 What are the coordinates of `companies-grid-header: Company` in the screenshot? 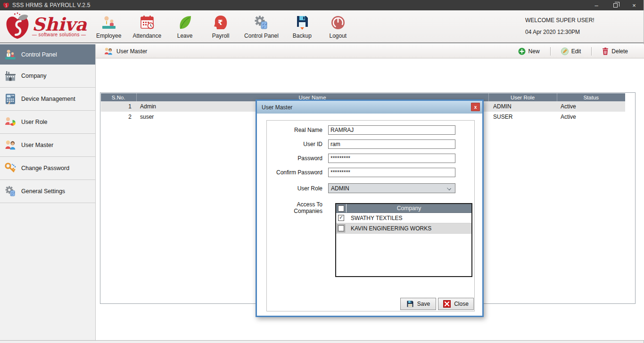 It's located at (404, 208).